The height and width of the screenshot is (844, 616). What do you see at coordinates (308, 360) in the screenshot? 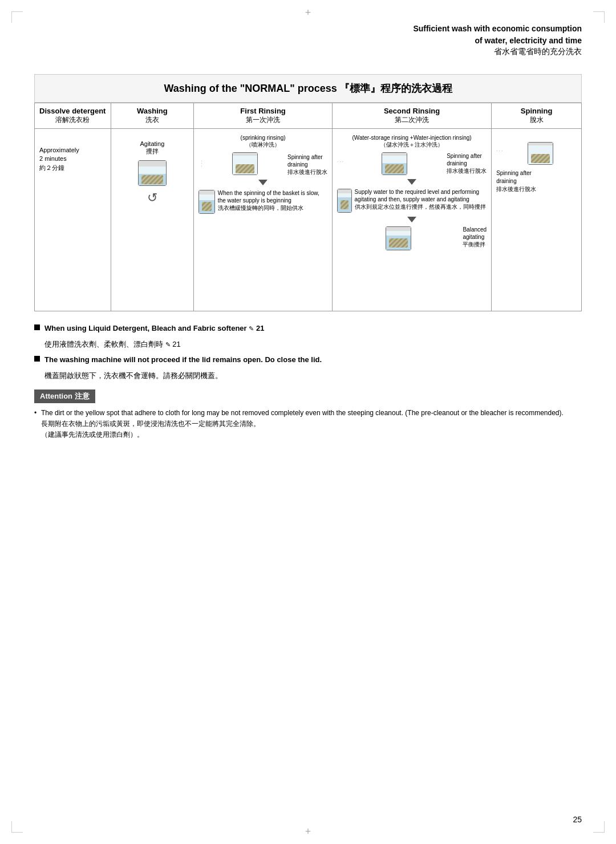
I see `note-item-2: The washing machine will not proceed if …` at bounding box center [308, 360].